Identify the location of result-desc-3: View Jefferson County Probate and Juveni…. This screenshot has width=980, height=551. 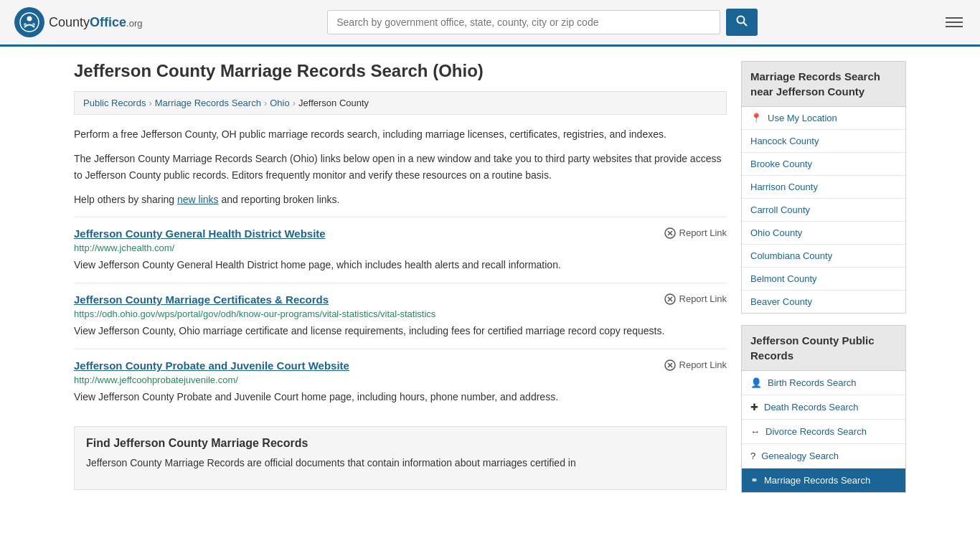
(400, 397).